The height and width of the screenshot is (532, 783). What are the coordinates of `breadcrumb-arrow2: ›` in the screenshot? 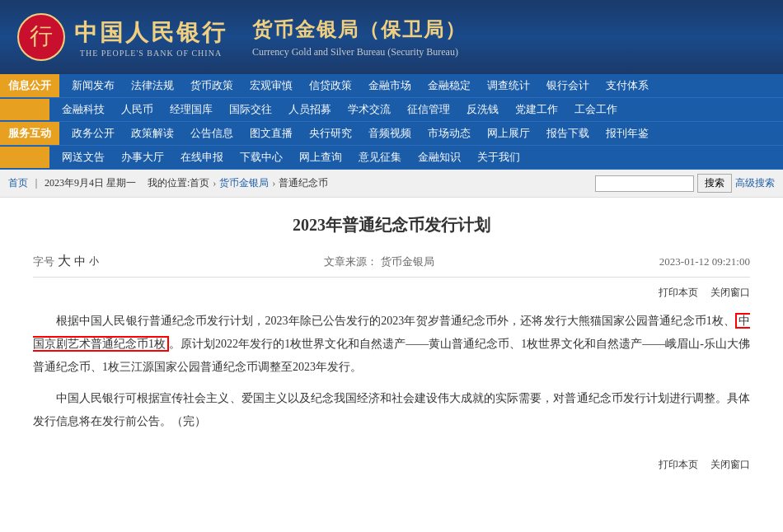 It's located at (274, 183).